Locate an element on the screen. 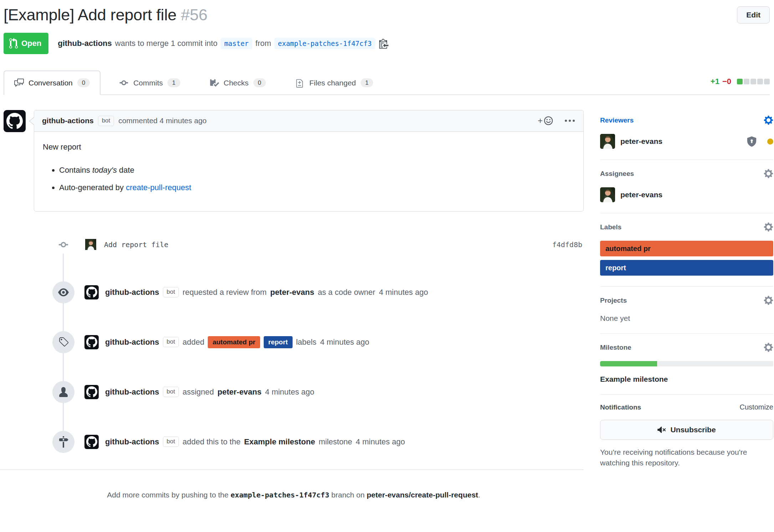 The height and width of the screenshot is (532, 774). tab-checks: Checks 0 is located at coordinates (238, 83).